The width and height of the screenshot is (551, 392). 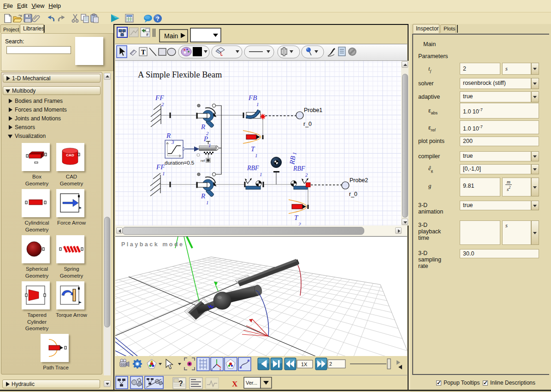 What do you see at coordinates (304, 364) in the screenshot?
I see `svg-text: 1X` at bounding box center [304, 364].